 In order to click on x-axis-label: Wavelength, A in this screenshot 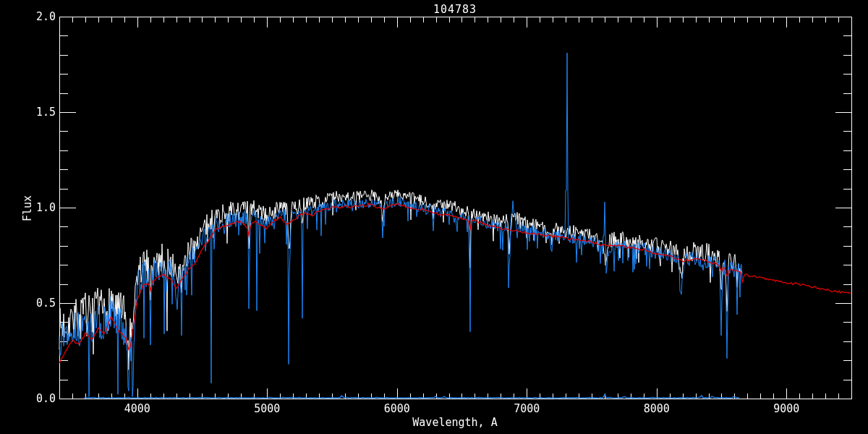, I will do `click(454, 422)`.